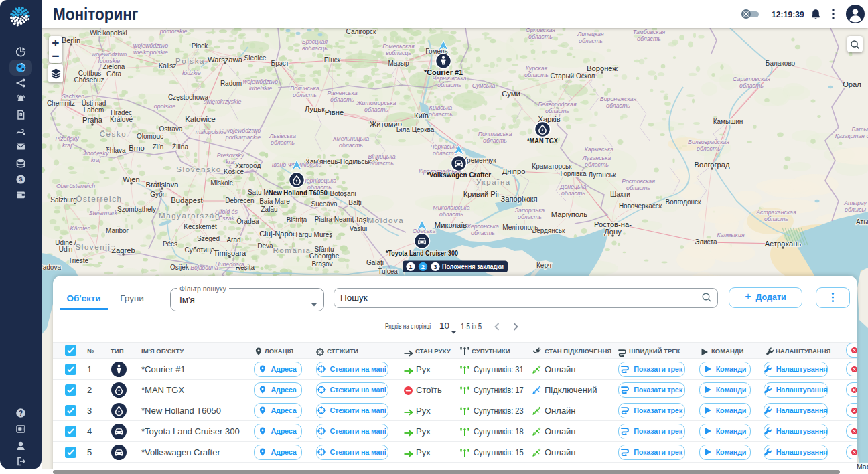  What do you see at coordinates (599, 149) in the screenshot?
I see `svg-text: Харківська` at bounding box center [599, 149].